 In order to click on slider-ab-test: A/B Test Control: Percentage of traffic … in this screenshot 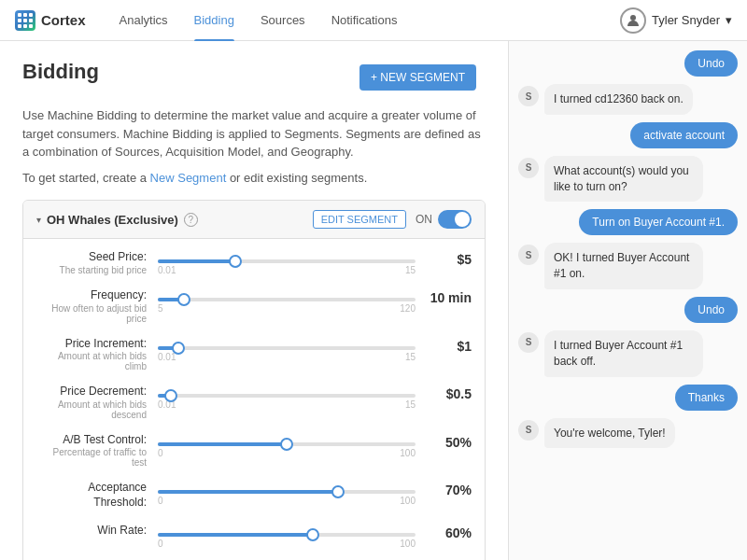, I will do `click(254, 451)`.